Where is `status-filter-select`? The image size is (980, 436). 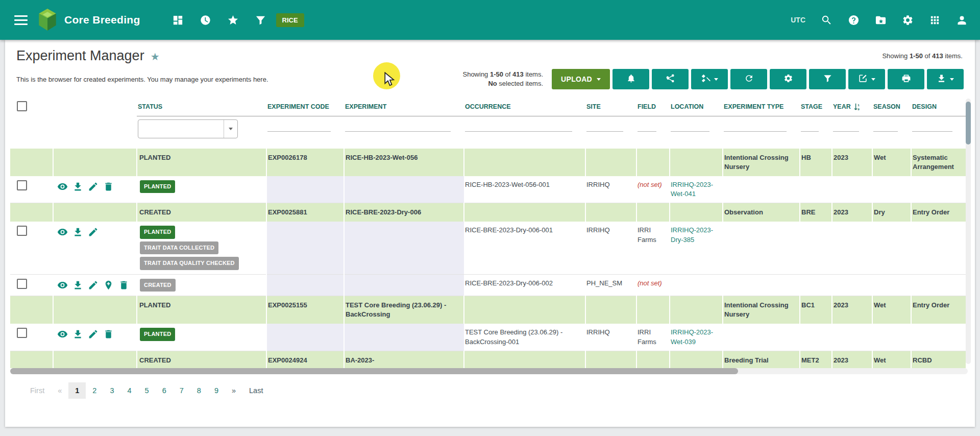 status-filter-select is located at coordinates (188, 129).